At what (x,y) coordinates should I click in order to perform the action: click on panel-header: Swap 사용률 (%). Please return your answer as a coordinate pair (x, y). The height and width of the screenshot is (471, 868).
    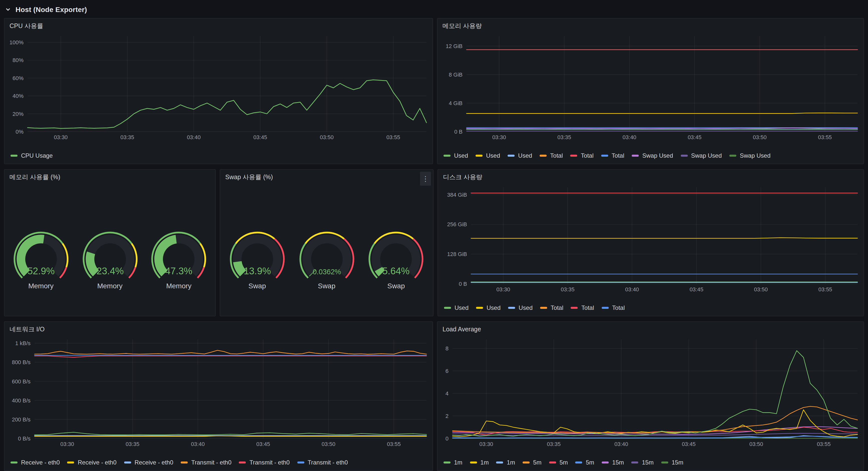
    Looking at the image, I should click on (327, 177).